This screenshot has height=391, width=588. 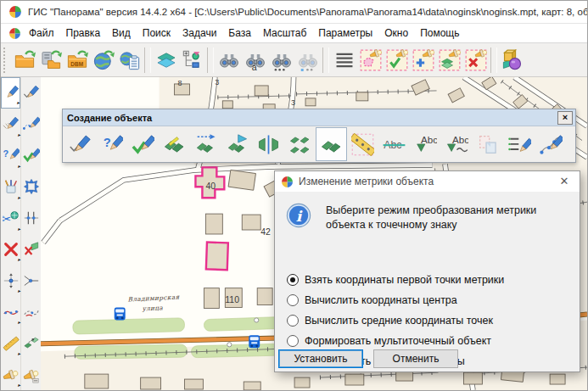 What do you see at coordinates (112, 144) in the screenshot?
I see `create-query-pencil-icon: ?` at bounding box center [112, 144].